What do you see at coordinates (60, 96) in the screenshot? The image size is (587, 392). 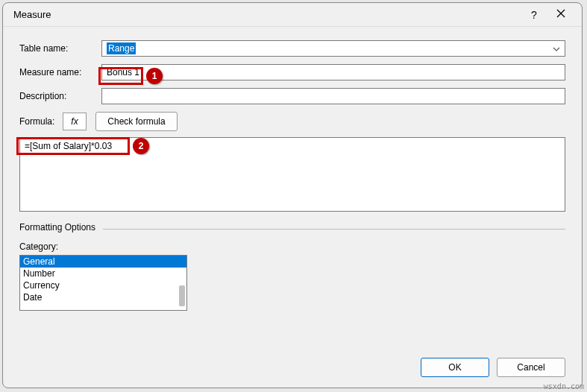 I see `description-label: Description:` at bounding box center [60, 96].